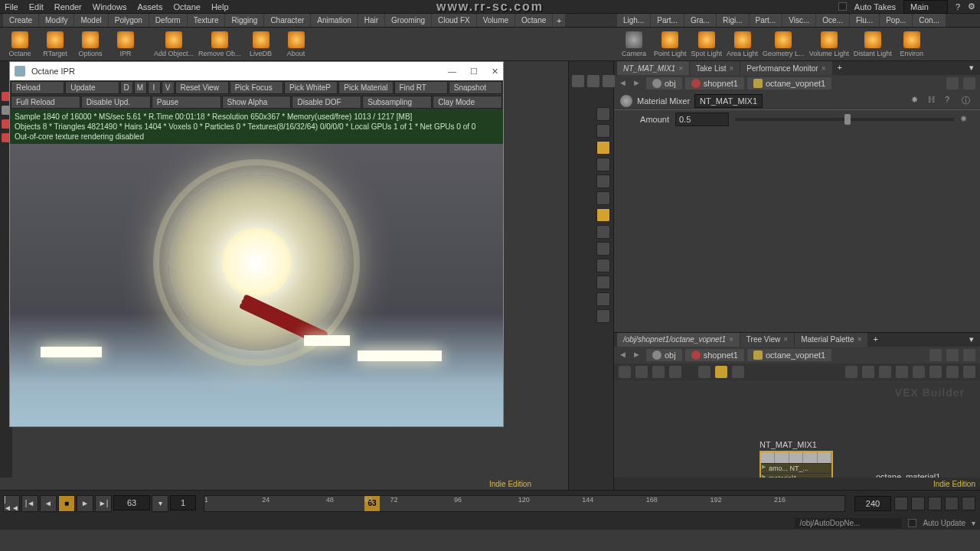 Image resolution: width=980 pixels, height=551 pixels. What do you see at coordinates (524, 504) in the screenshot?
I see `timeline-track: 63 12448637296120144168192216` at bounding box center [524, 504].